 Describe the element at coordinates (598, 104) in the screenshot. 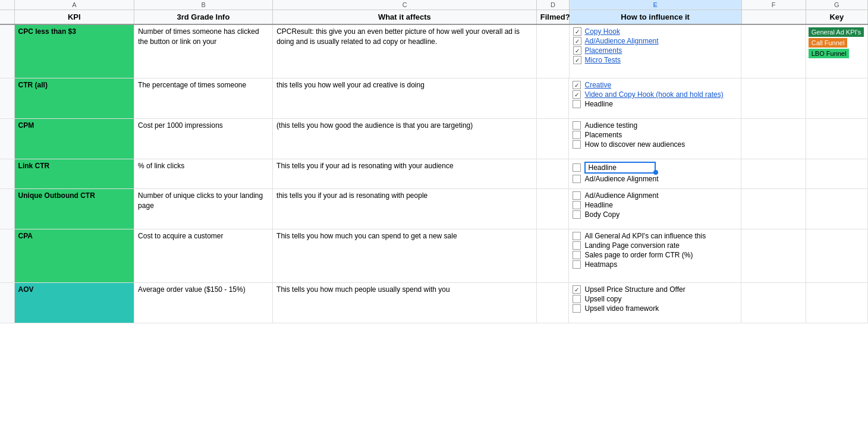

I see `text-headline-1: Headline` at that location.